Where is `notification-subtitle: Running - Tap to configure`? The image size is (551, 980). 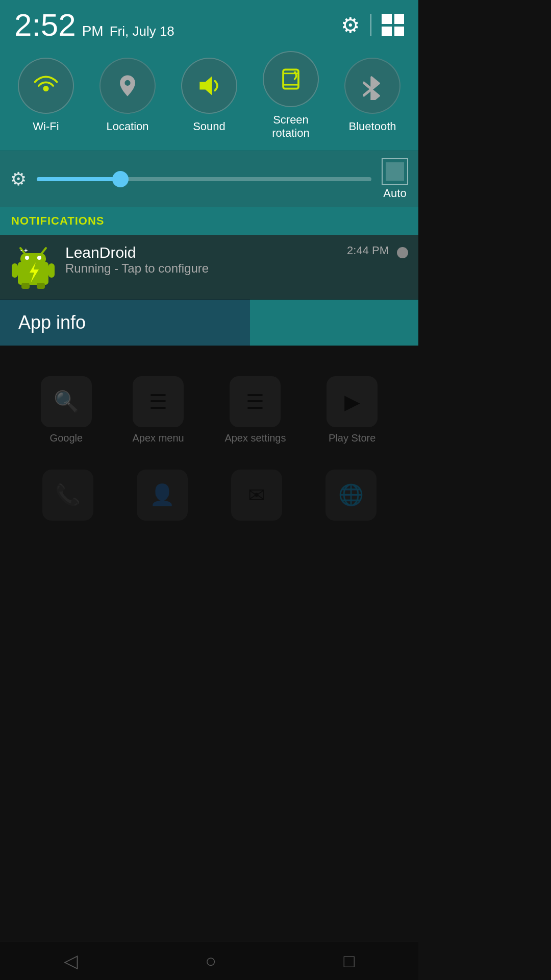 notification-subtitle: Running - Tap to configure is located at coordinates (137, 268).